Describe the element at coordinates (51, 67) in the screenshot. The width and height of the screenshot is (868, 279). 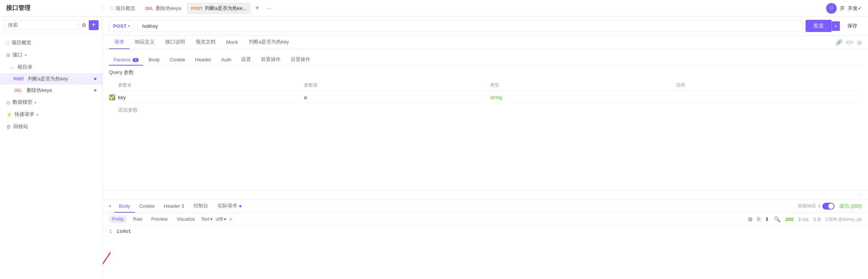
I see `sidebar-item-root: ∟ 根目录` at that location.